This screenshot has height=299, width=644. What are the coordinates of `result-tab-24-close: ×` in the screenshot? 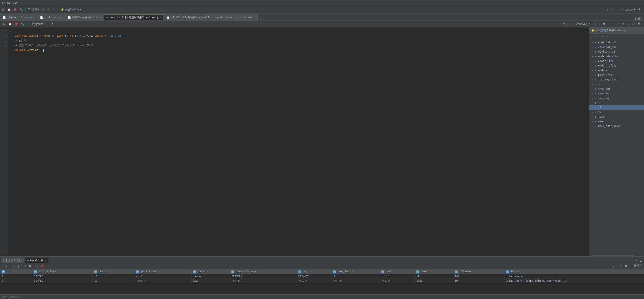 It's located at (22, 260).